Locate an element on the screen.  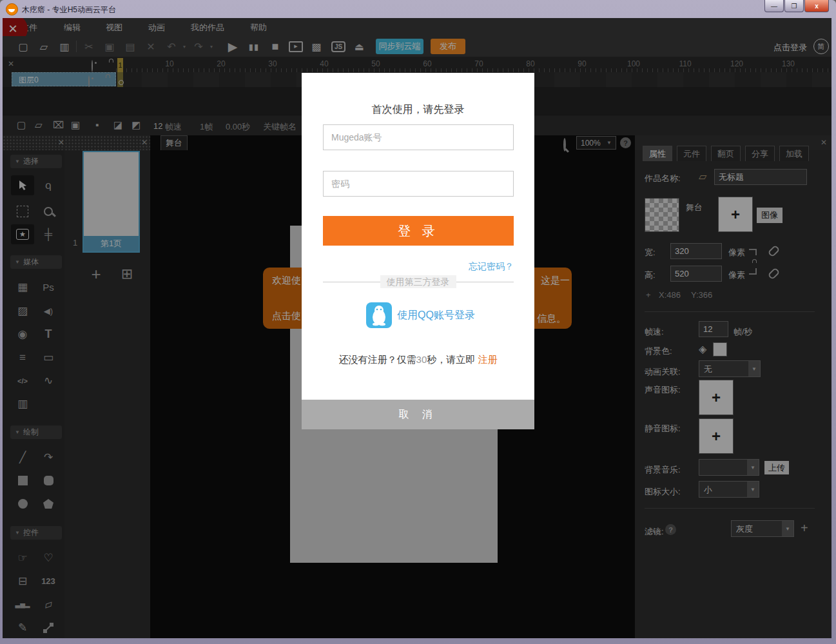
maximize-icon: ❐ is located at coordinates (794, 6).